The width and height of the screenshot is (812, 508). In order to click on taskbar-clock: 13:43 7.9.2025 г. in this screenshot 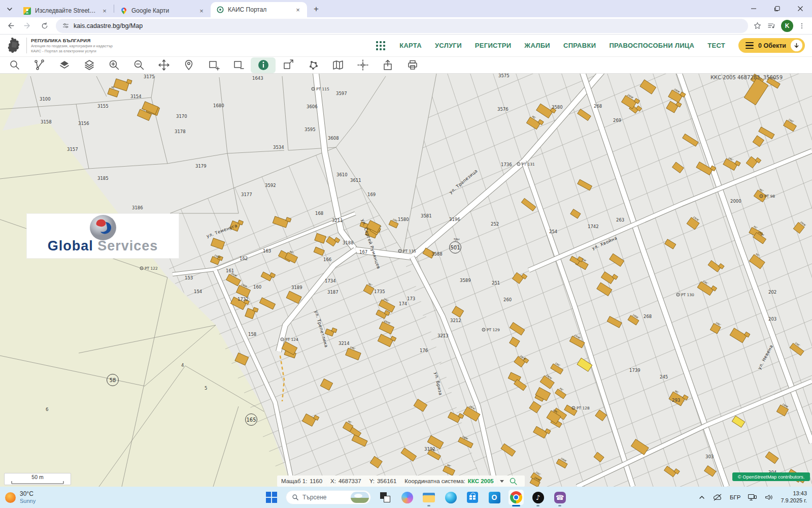, I will do `click(794, 497)`.